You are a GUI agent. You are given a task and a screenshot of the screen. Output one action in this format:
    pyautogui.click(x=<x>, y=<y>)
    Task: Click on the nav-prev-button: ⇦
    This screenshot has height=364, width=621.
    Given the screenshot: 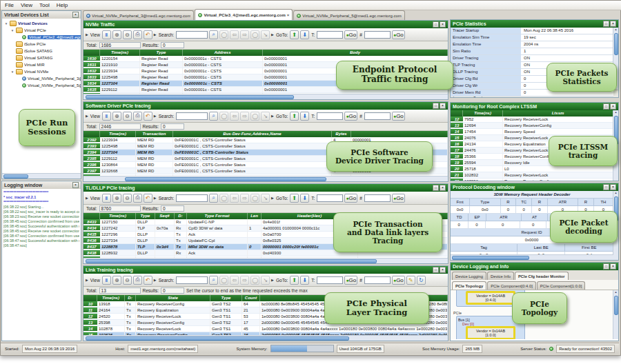 What is the action you would take?
    pyautogui.click(x=235, y=34)
    